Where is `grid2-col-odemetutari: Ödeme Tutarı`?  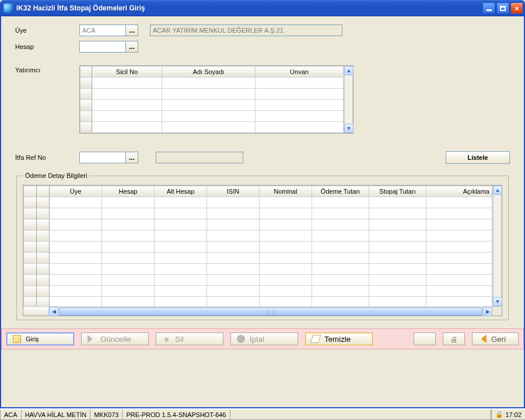
grid2-col-odemetutari: Ödeme Tutarı is located at coordinates (341, 191).